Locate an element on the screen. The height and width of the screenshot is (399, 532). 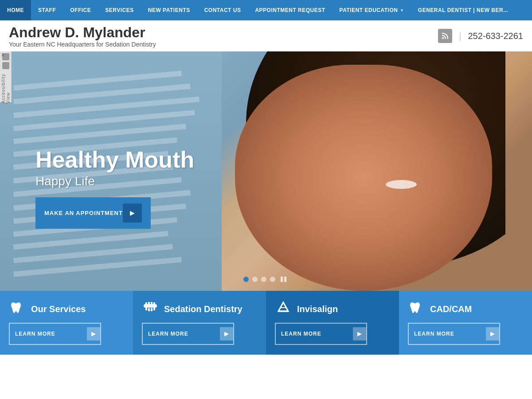
service-card-invisalign: Invisalign LEARN MORE ▶ is located at coordinates (332, 323).